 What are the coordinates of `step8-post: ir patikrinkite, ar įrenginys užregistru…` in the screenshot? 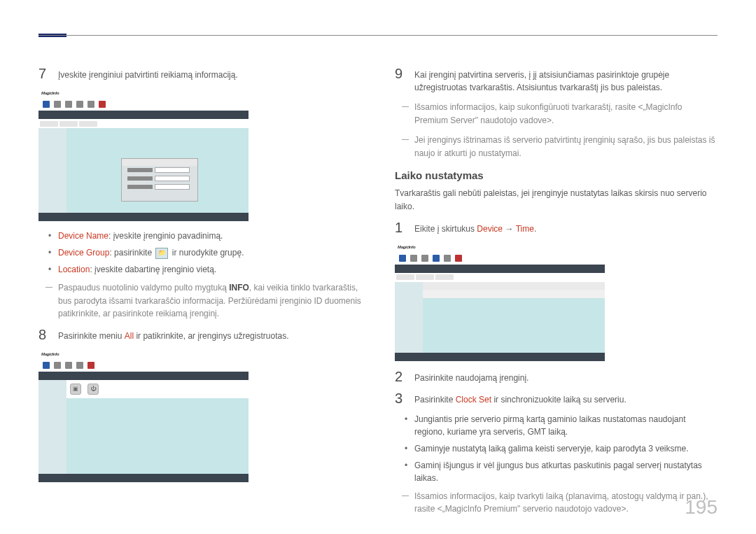 It's located at (211, 336).